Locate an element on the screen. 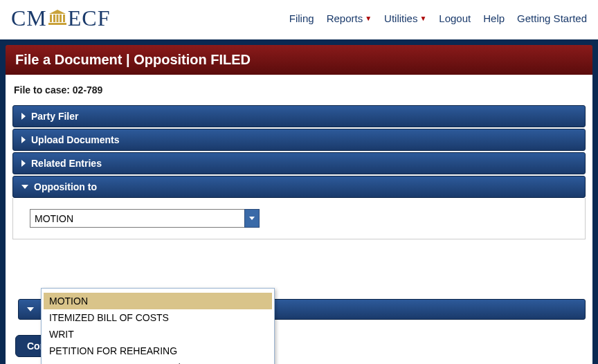 The image size is (598, 364). accordion-related-entries: Related Entries is located at coordinates (299, 163).